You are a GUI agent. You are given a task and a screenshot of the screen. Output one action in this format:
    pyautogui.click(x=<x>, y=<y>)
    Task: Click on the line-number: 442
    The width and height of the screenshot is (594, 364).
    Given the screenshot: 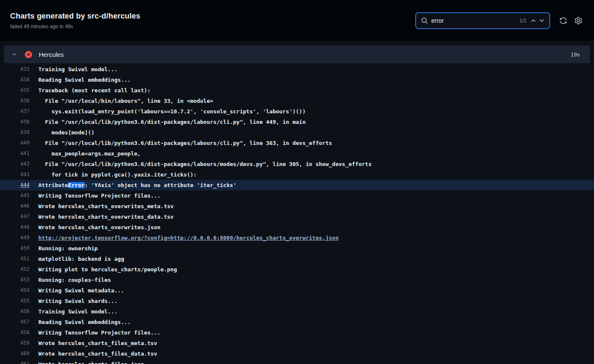 What is the action you would take?
    pyautogui.click(x=15, y=164)
    